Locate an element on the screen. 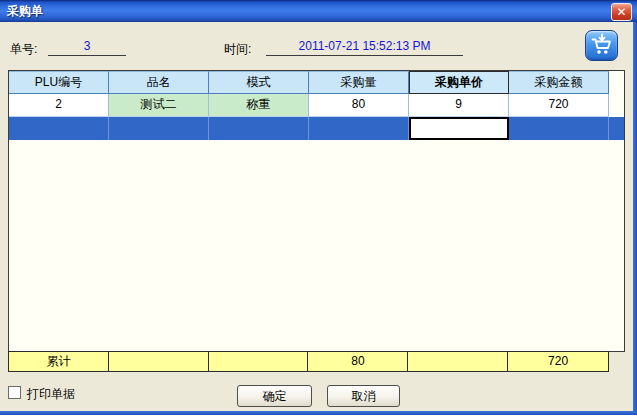  cell-plu: 2 is located at coordinates (59, 106).